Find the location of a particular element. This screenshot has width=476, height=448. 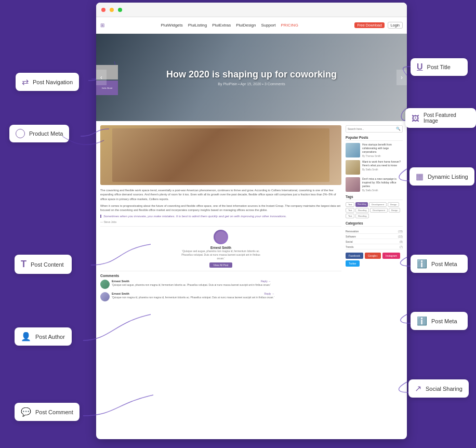

cat-item-1: Renovation (15) is located at coordinates (374, 231).